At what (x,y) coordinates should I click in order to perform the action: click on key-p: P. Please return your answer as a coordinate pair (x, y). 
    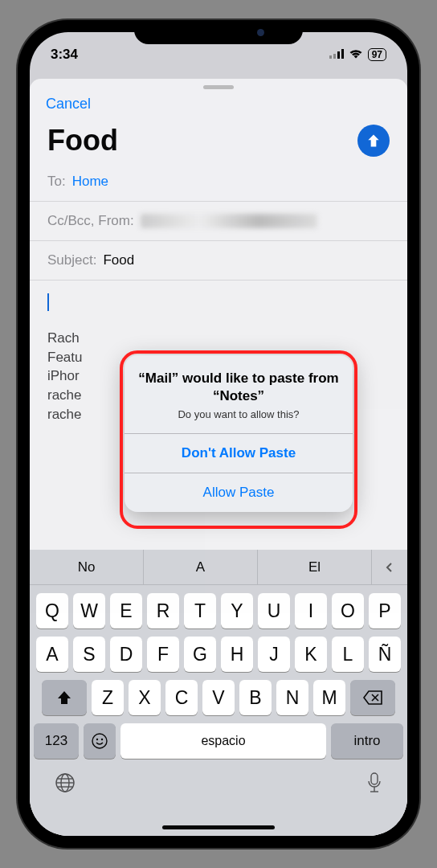
    Looking at the image, I should click on (385, 611).